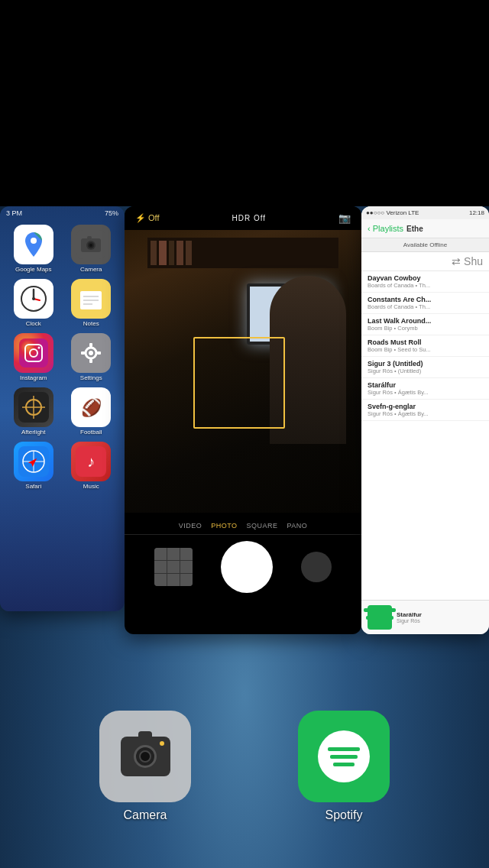  Describe the element at coordinates (224, 526) in the screenshot. I see `mode-photo: PHOTO` at that location.